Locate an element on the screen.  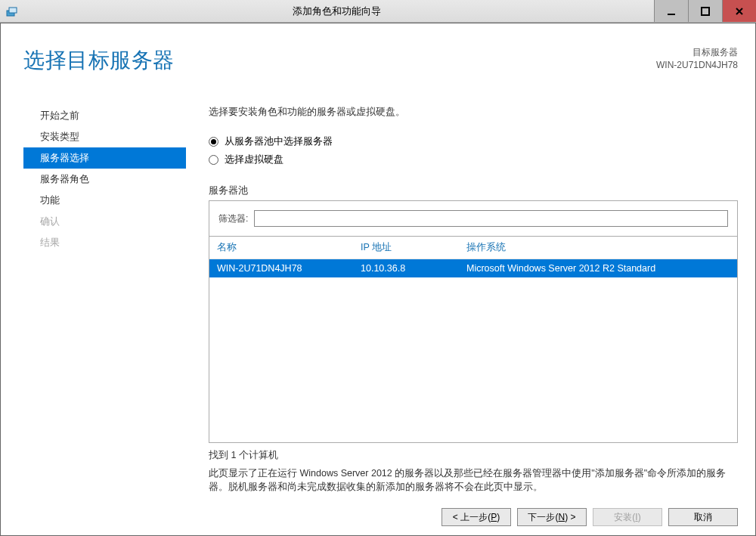
sidebar-item-before-you-begin: 开始之前 is located at coordinates (104, 116).